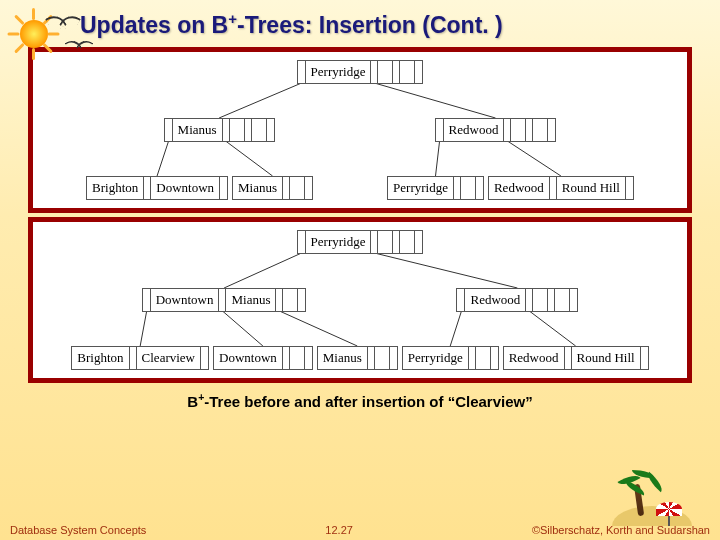 The width and height of the screenshot is (720, 540). What do you see at coordinates (30, 30) in the screenshot?
I see `sun-icon` at bounding box center [30, 30].